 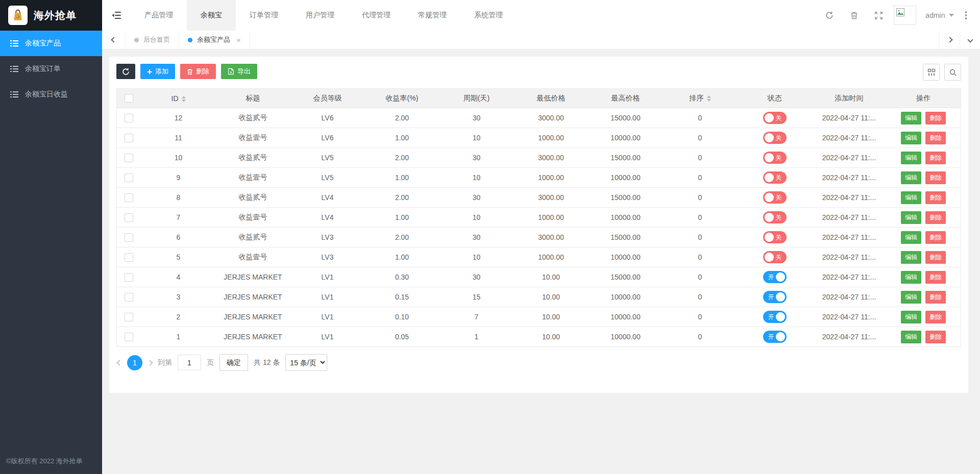 I want to click on tab-bar: 后台首页余额宝产品×, so click(x=541, y=40).